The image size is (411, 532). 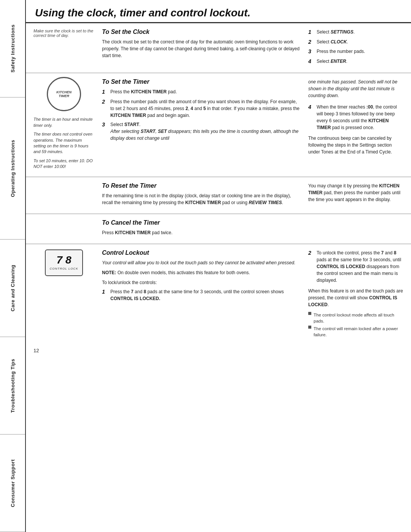 I want to click on lockout-step-2: 2 To unlock the control, press the 7 and…, so click(x=356, y=267).